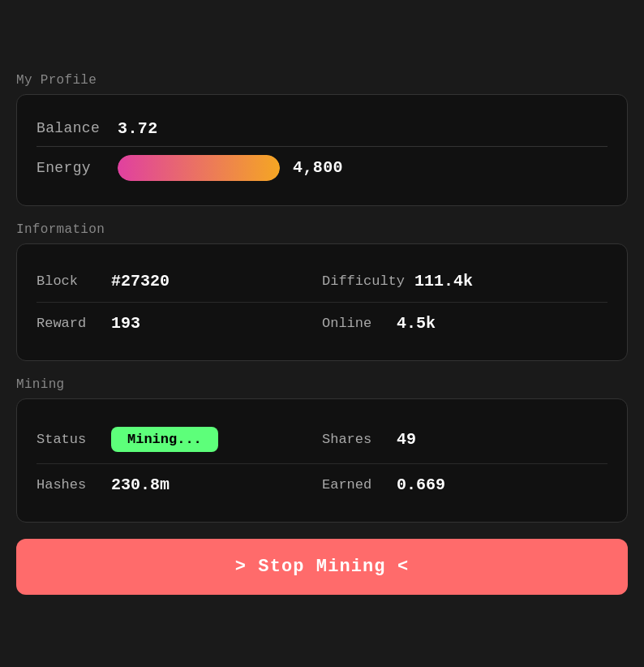 This screenshot has width=644, height=667. Describe the element at coordinates (322, 385) in the screenshot. I see `mining-section-label: Mining` at that location.